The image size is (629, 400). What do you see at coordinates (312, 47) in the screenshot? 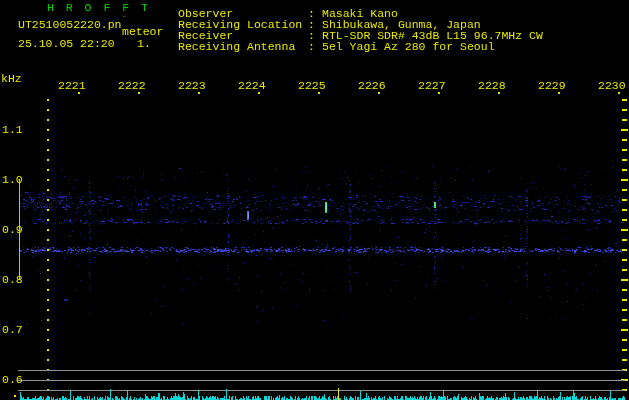
I see `info-colon: :` at bounding box center [312, 47].